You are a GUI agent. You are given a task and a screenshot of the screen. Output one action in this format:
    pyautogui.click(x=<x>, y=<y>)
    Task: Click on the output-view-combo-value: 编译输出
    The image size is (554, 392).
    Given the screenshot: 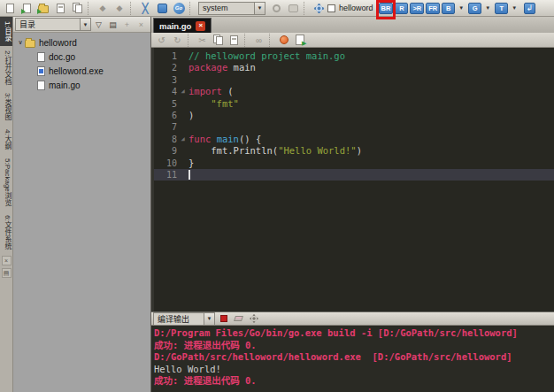 What is the action you would take?
    pyautogui.click(x=179, y=319)
    